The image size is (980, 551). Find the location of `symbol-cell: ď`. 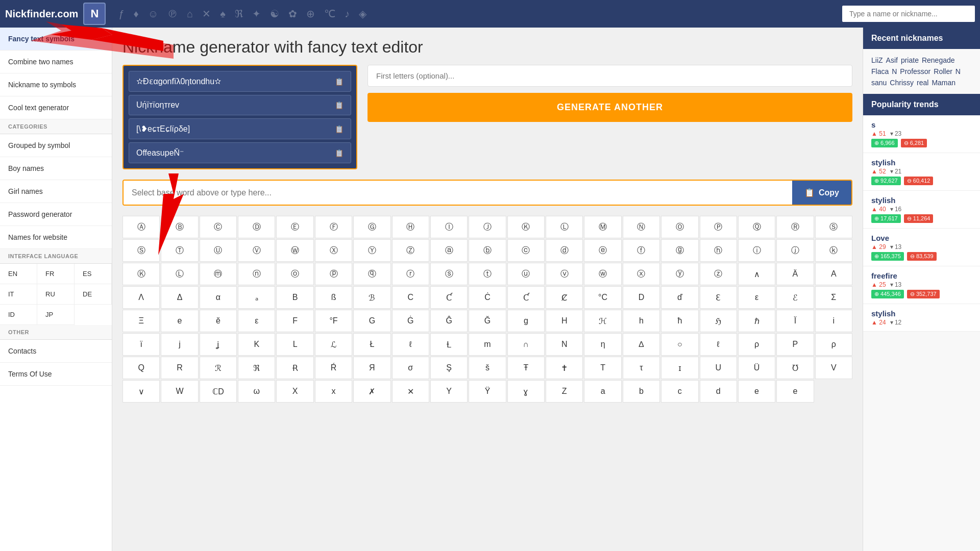

symbol-cell: ď is located at coordinates (680, 297).